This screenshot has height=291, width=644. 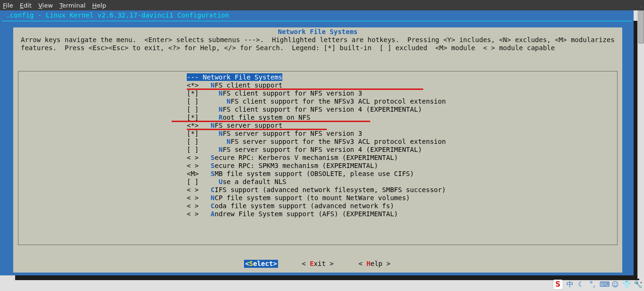 I want to click on vertical-scrollbar: ▴ ▾, so click(x=641, y=145).